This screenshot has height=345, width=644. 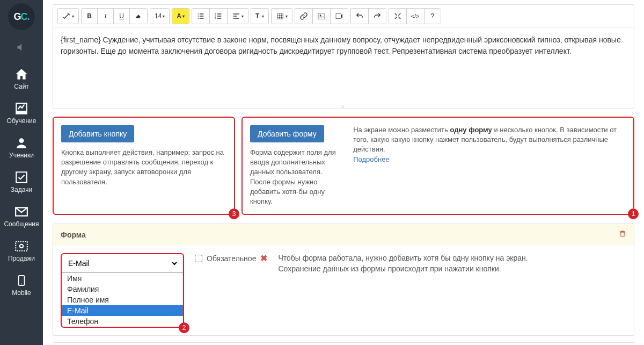 I want to click on sidebar-item-mobile: Mobile, so click(x=21, y=285).